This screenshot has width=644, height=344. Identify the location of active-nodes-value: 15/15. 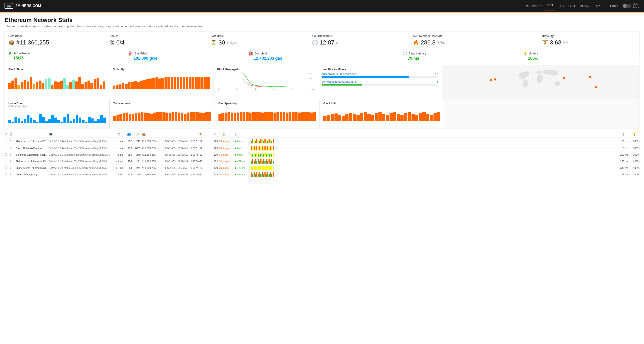
(67, 58).